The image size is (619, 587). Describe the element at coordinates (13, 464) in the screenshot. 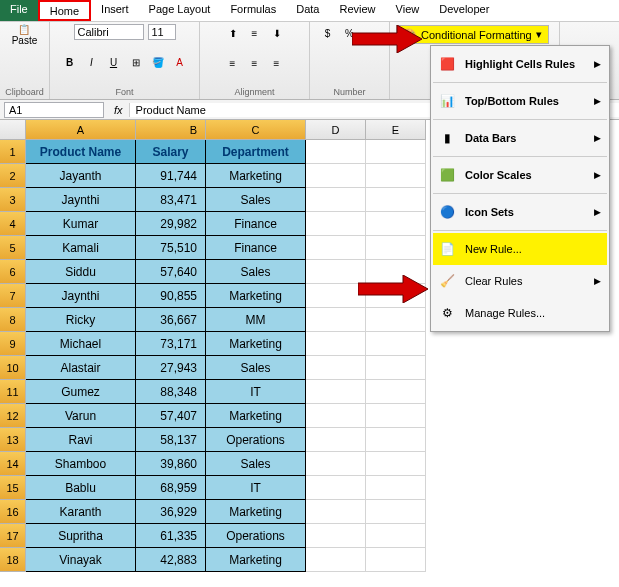

I see `row-header-14: 14` at that location.